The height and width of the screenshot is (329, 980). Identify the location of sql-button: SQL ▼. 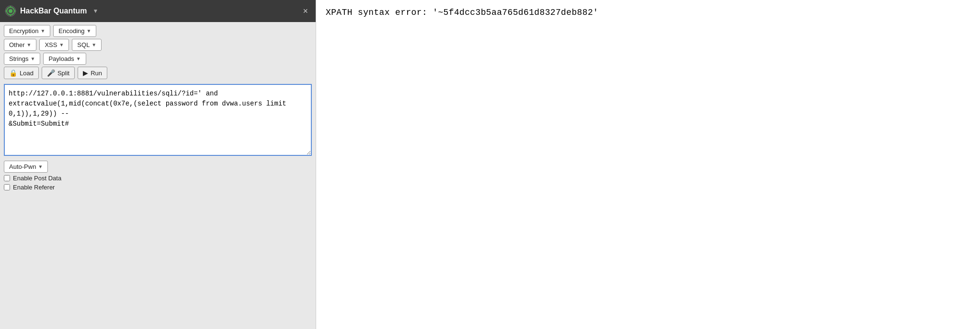
(87, 45).